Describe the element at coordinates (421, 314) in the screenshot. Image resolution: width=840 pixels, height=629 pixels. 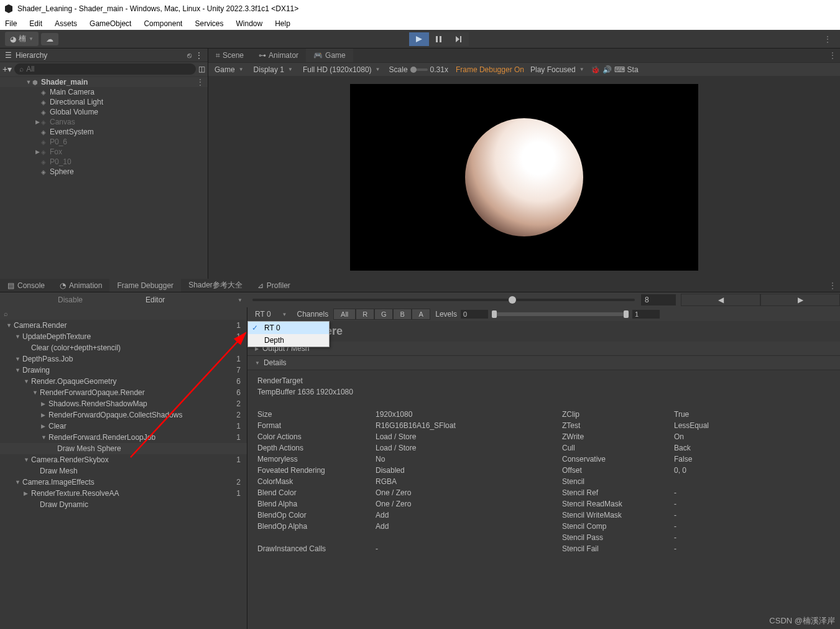
I see `channel-a: A` at that location.